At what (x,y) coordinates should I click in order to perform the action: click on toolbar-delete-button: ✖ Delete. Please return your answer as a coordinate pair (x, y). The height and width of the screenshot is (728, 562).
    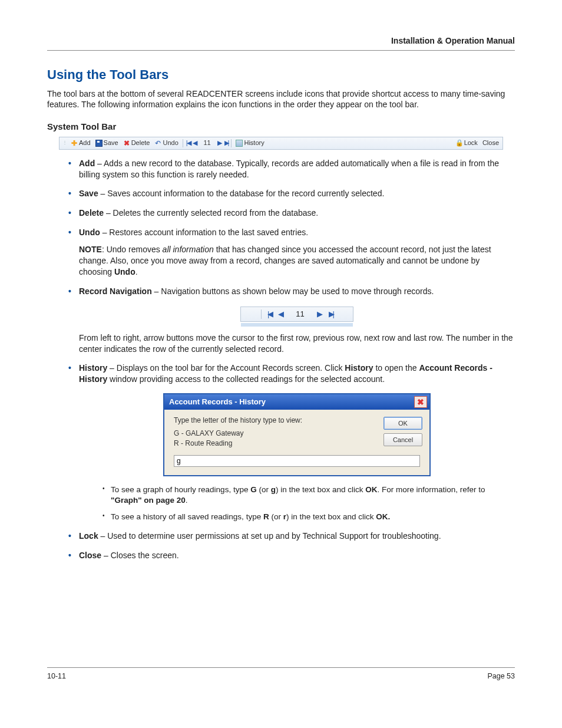
    Looking at the image, I should click on (137, 143).